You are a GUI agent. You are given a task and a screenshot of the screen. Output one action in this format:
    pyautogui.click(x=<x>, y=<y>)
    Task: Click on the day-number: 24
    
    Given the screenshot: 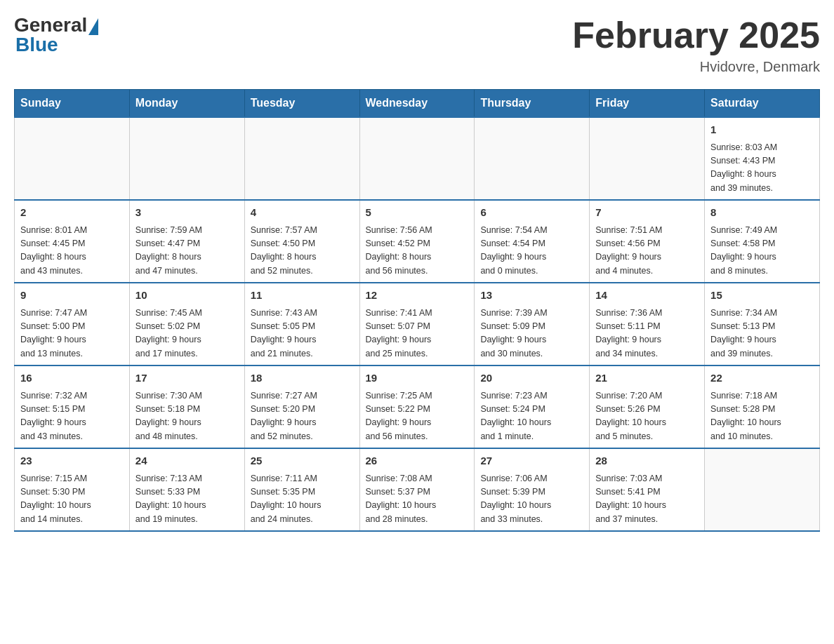 What is the action you would take?
    pyautogui.click(x=187, y=462)
    